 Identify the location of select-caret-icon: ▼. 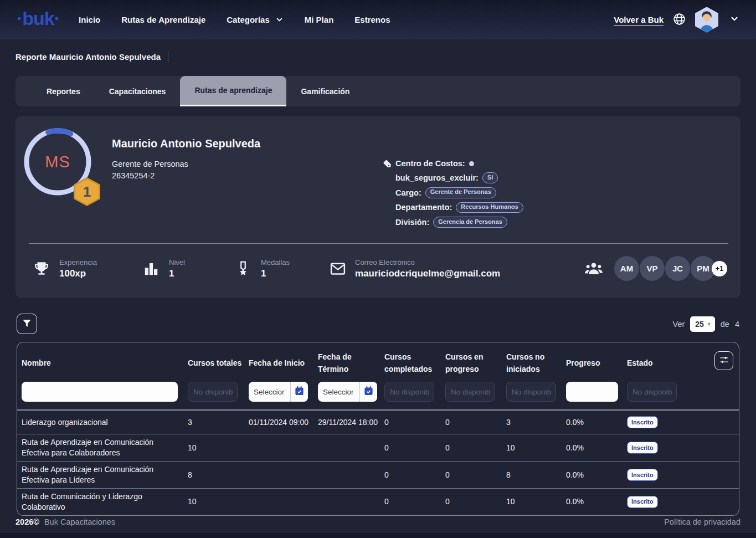
(709, 324).